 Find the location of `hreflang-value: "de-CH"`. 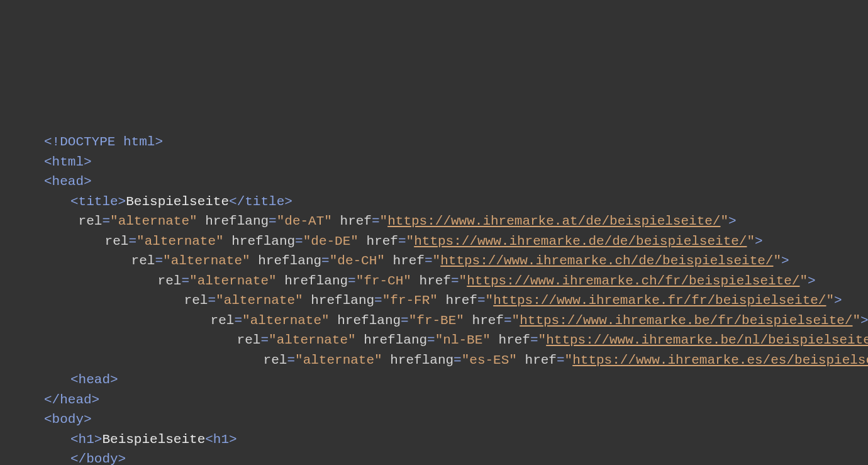

hreflang-value: "de-CH" is located at coordinates (357, 261).